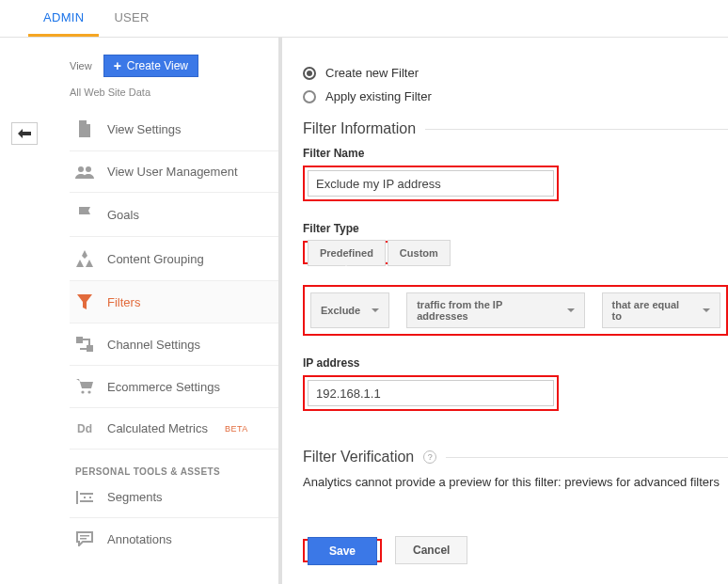 Image resolution: width=728 pixels, height=584 pixels. What do you see at coordinates (123, 214) in the screenshot?
I see `sidebar-item-label: Goals` at bounding box center [123, 214].